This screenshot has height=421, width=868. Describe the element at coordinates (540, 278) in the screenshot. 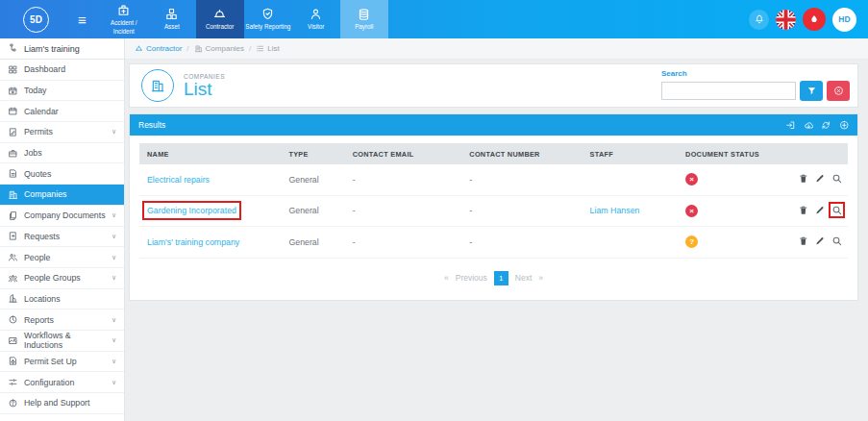

I see `pagination-last: »` at that location.